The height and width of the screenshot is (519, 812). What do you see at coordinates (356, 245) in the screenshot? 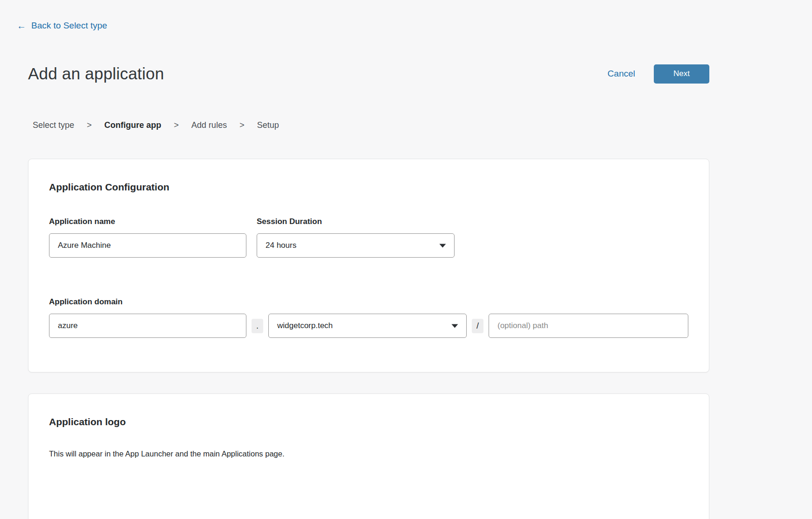
I see `session-duration-select: 24 hours` at bounding box center [356, 245].